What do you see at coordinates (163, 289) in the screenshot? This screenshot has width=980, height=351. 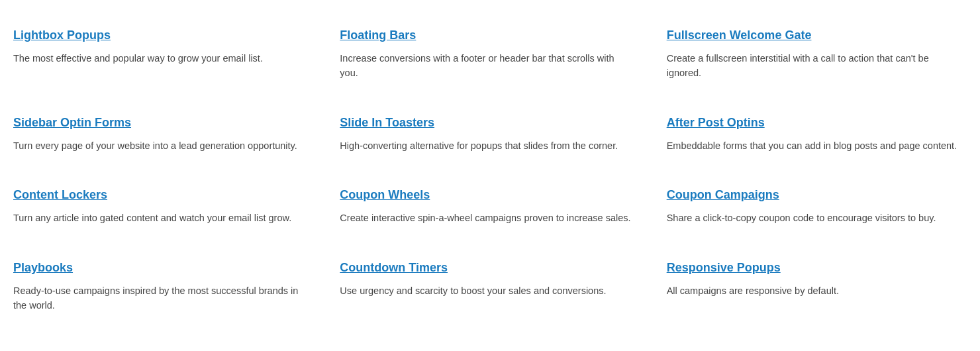 I see `feature-cell: PlaybooksReady-to-use campaigns inspired…` at bounding box center [163, 289].